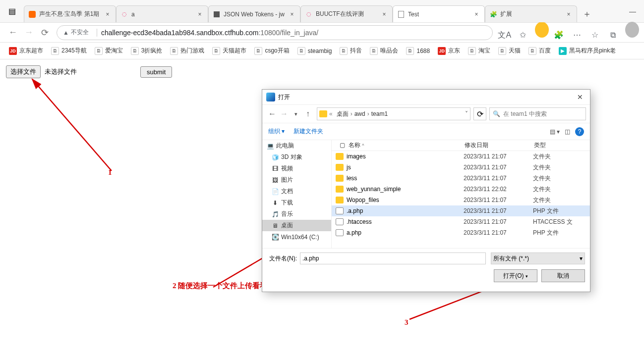 The image size is (644, 351). I want to click on reload-button: ⟳, so click(45, 33).